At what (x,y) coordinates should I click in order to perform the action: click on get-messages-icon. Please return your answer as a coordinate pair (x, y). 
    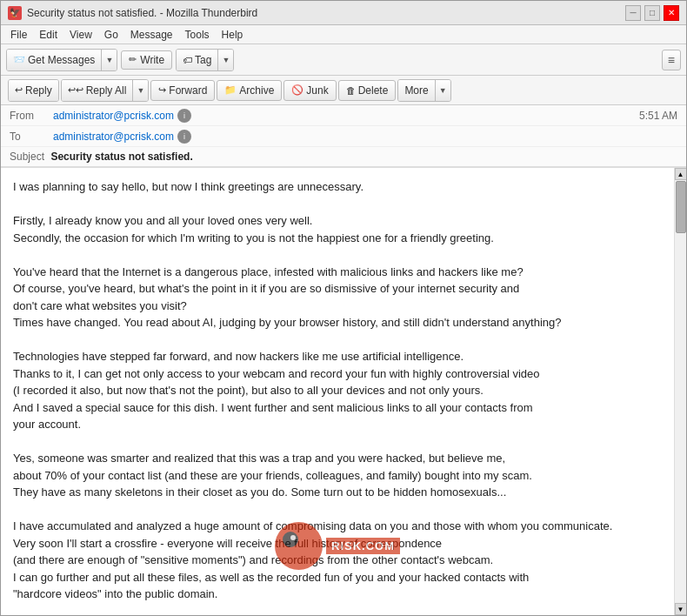
    Looking at the image, I should click on (19, 59).